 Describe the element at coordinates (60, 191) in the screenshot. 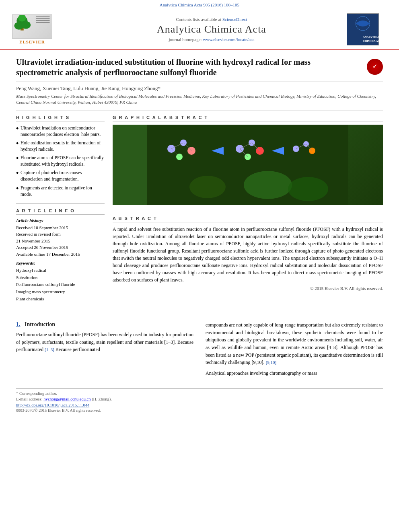

I see `highlight-item: ◆Fragments are detected in negative ion …` at that location.